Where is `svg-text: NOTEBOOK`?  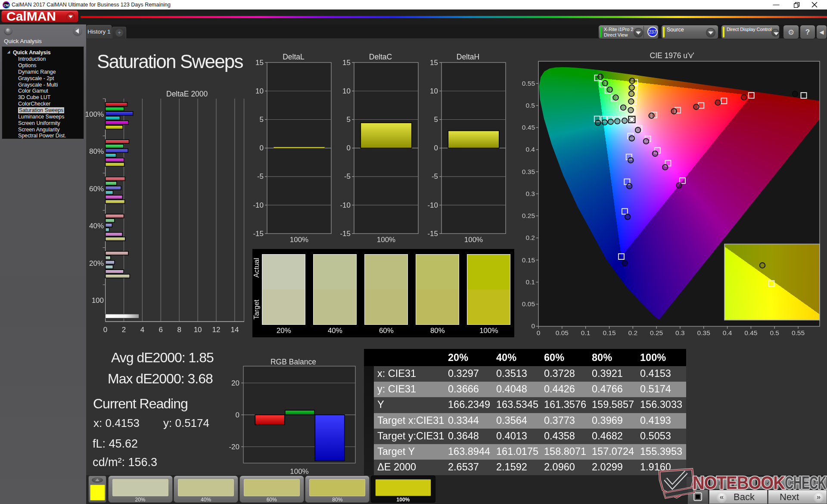 svg-text: NOTEBOOK is located at coordinates (739, 482).